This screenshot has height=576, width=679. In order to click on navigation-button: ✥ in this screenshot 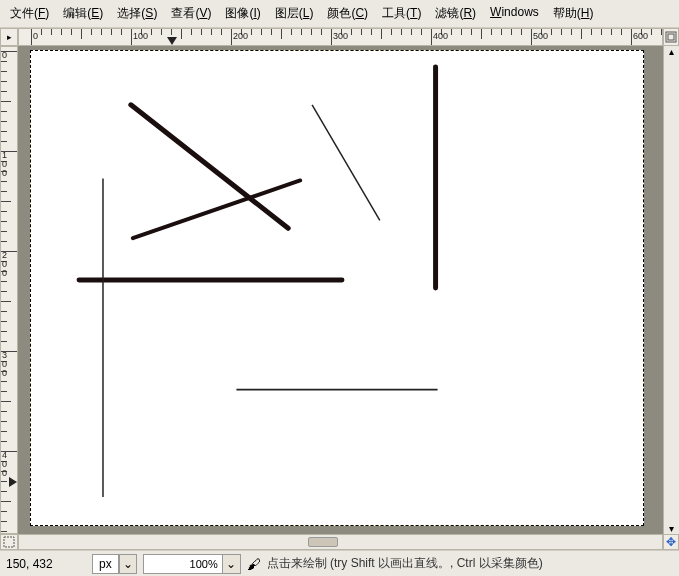, I will do `click(671, 542)`.